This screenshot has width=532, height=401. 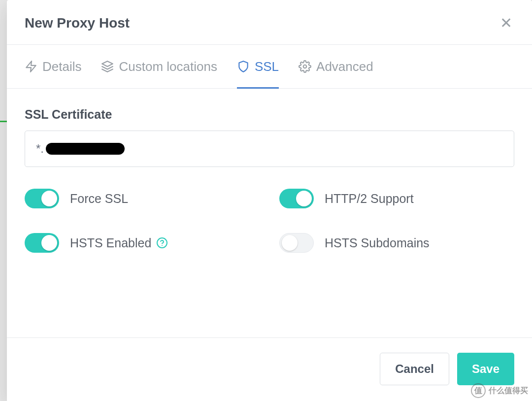 I want to click on close-button: ✕, so click(x=506, y=23).